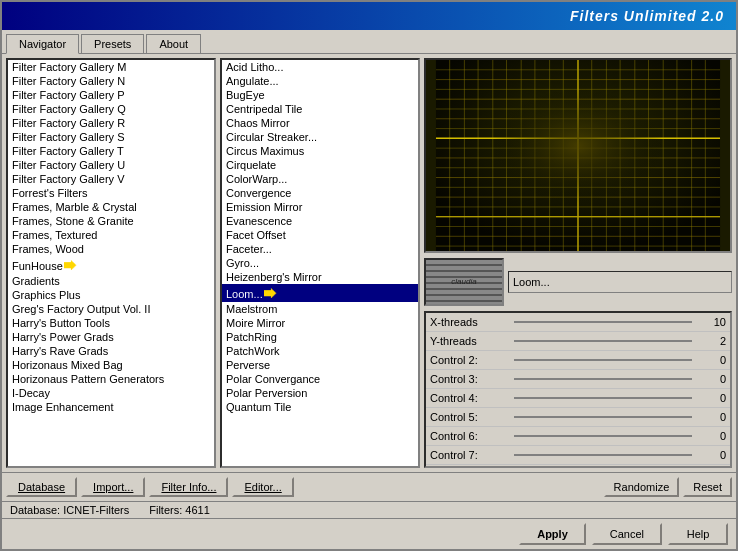 The width and height of the screenshot is (738, 551). What do you see at coordinates (188, 487) in the screenshot?
I see `filter-info-button: Filter Info...` at bounding box center [188, 487].